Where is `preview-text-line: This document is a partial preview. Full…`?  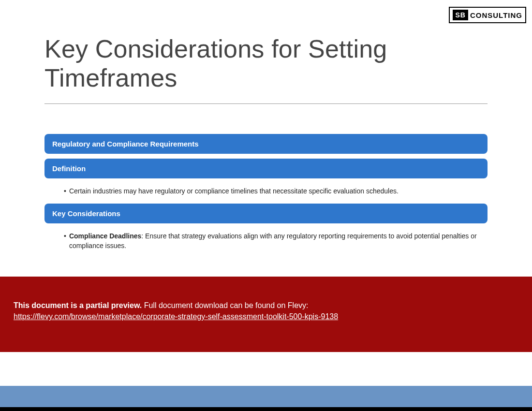
preview-text-line: This document is a partial preview. Full… is located at coordinates (266, 306).